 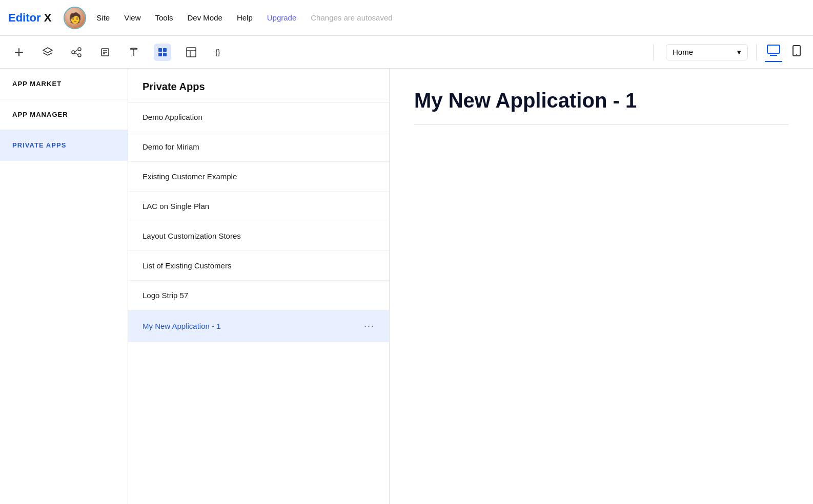 I want to click on list-item: Demo Application, so click(x=258, y=117).